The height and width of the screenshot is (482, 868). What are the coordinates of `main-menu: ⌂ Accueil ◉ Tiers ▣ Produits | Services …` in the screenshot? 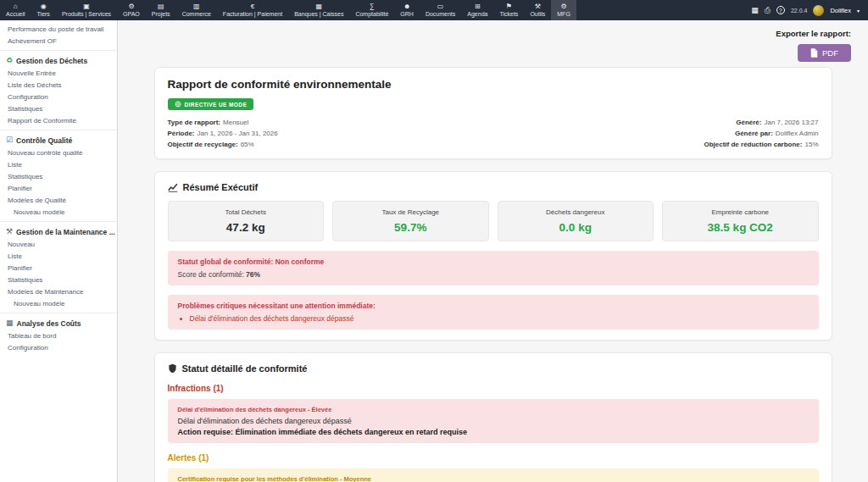 It's located at (288, 10).